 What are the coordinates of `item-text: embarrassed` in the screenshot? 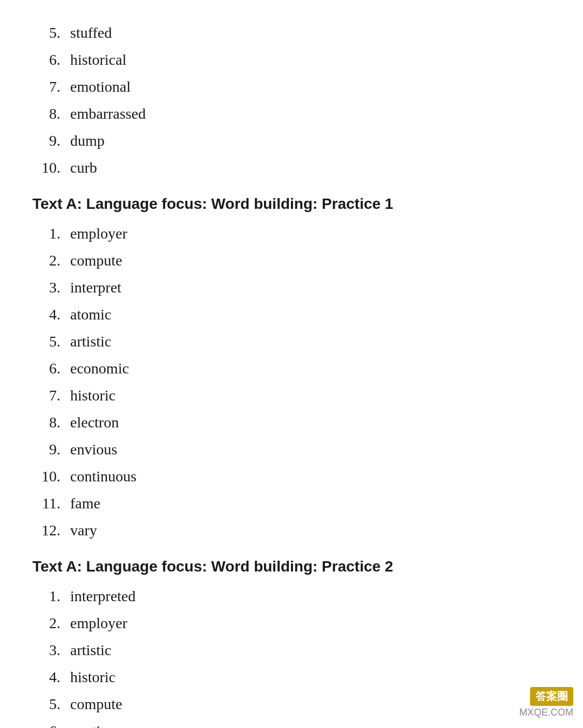 It's located at (108, 114).